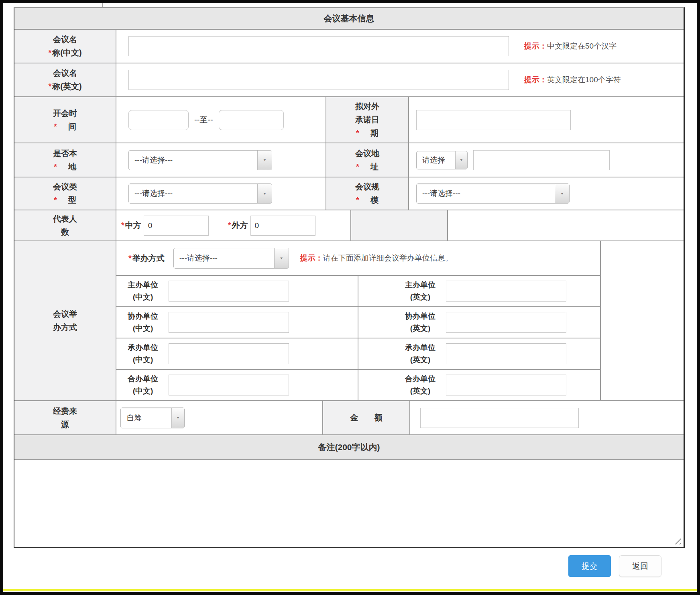 The height and width of the screenshot is (595, 700). What do you see at coordinates (319, 80) in the screenshot?
I see `name-en-input` at bounding box center [319, 80].